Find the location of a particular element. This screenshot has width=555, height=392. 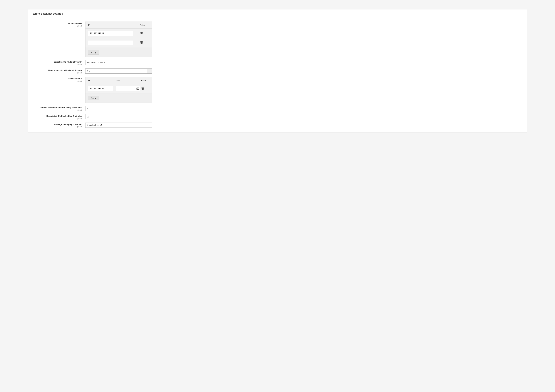

label-attempts: Number of attempts before being blacklis… is located at coordinates (58, 108).